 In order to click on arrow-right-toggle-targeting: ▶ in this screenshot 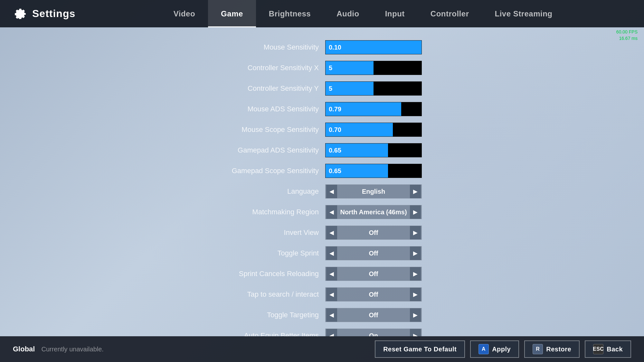, I will do `click(415, 315)`.